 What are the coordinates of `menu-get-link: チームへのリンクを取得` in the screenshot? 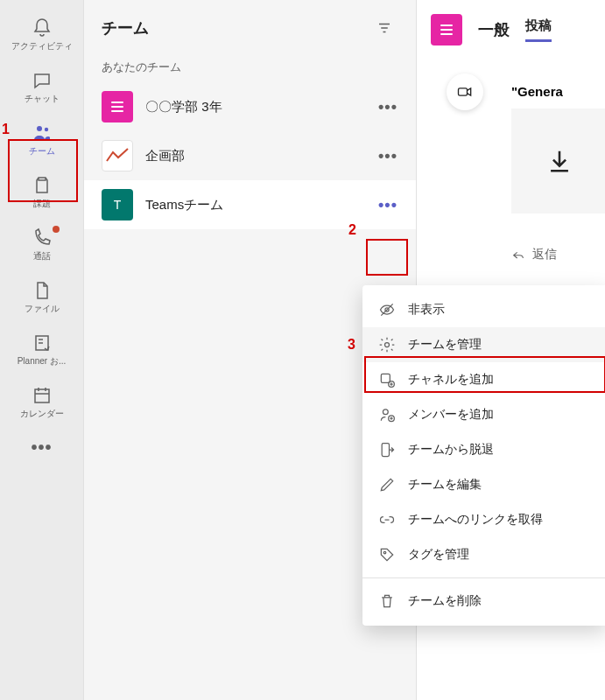 It's located at (483, 520).